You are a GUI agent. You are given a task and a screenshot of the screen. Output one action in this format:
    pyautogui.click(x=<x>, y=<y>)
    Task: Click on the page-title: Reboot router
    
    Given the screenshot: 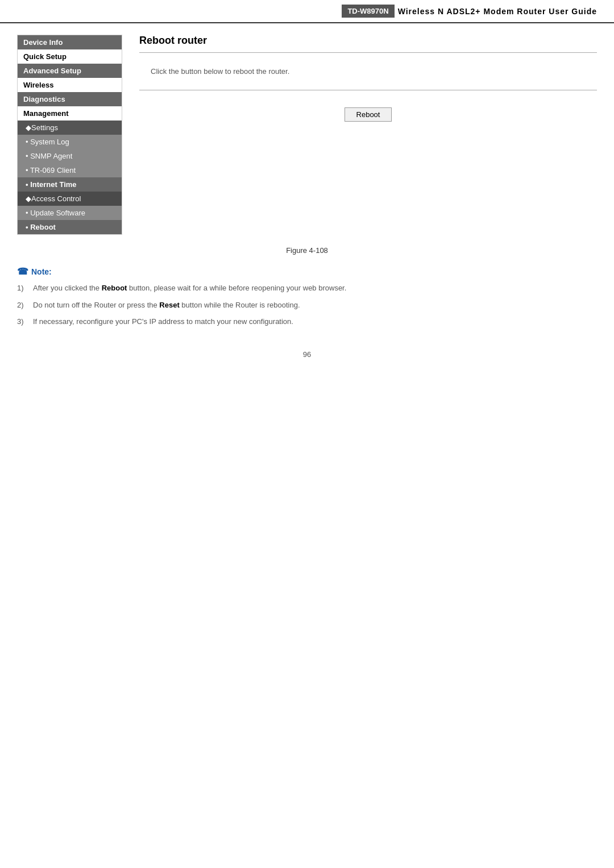 What is the action you would take?
    pyautogui.click(x=368, y=41)
    